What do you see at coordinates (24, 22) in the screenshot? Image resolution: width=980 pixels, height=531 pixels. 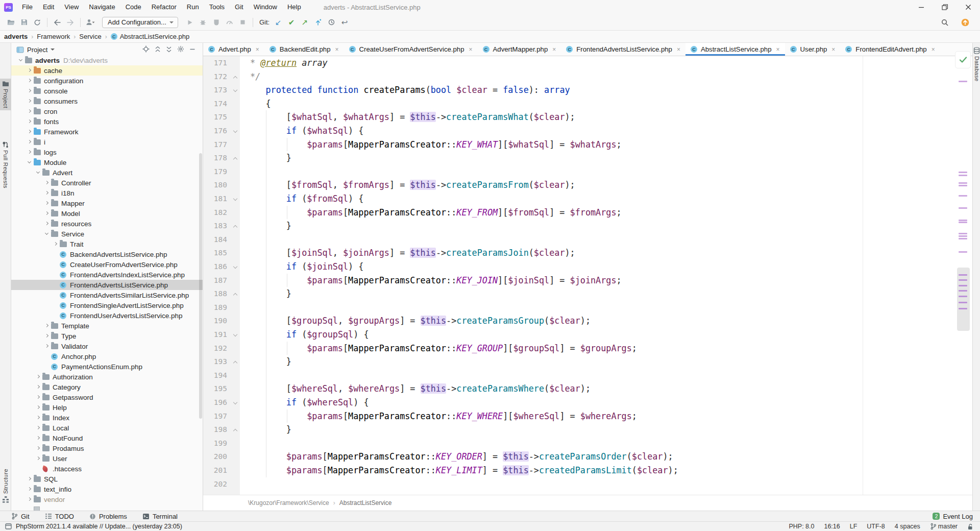 I see `save-icon` at bounding box center [24, 22].